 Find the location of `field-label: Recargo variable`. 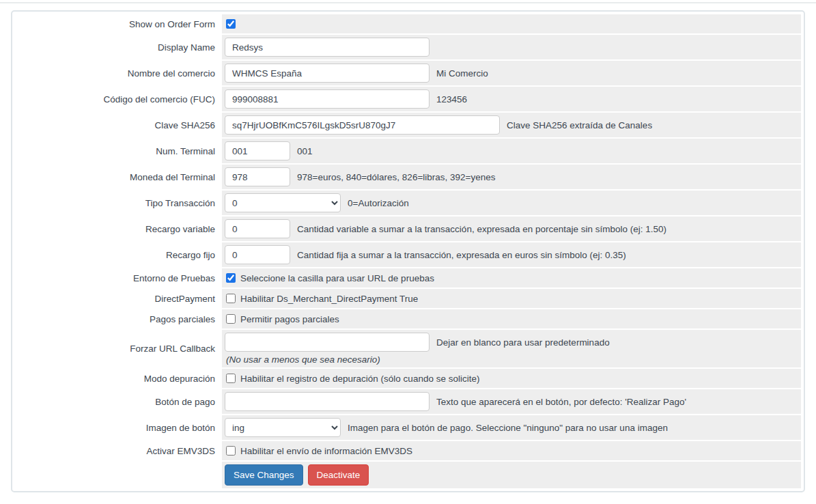

field-label: Recargo variable is located at coordinates (117, 229).